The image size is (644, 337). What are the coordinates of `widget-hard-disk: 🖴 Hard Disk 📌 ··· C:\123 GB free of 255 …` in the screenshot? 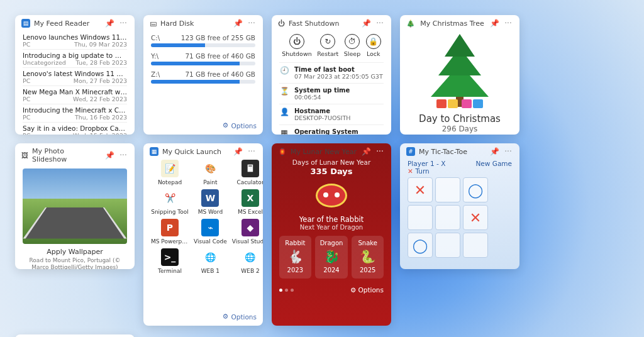 It's located at (203, 75).